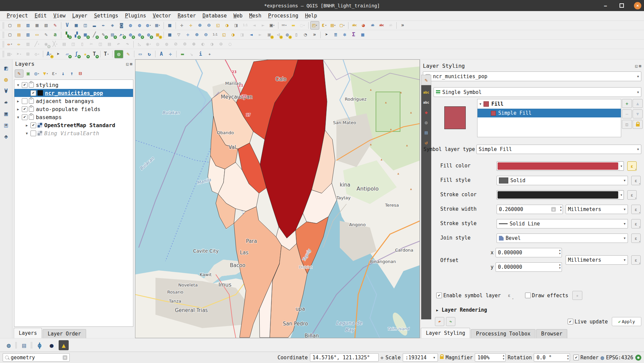  I want to click on raster-stretch-button: ▧▾, so click(10, 54).